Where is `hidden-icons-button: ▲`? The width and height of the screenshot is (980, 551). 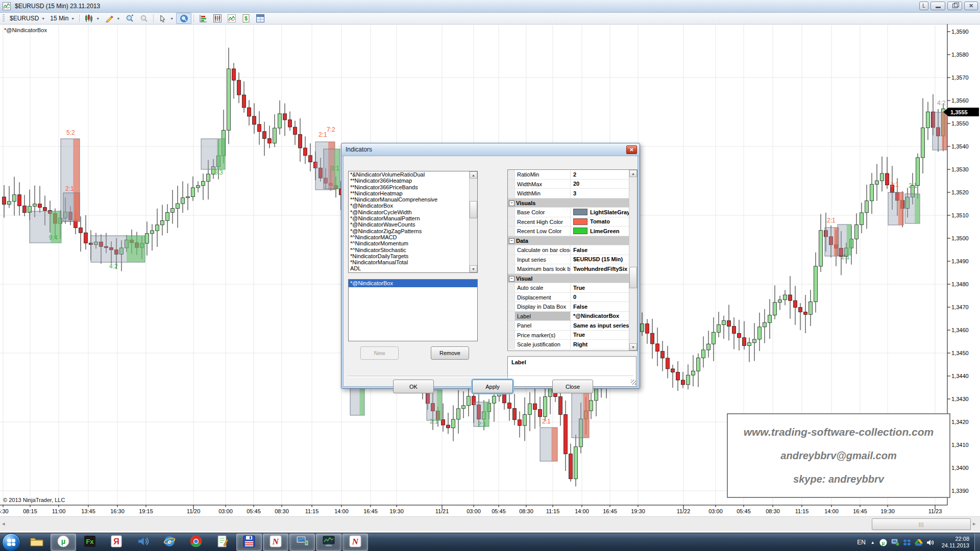 hidden-icons-button: ▲ is located at coordinates (873, 543).